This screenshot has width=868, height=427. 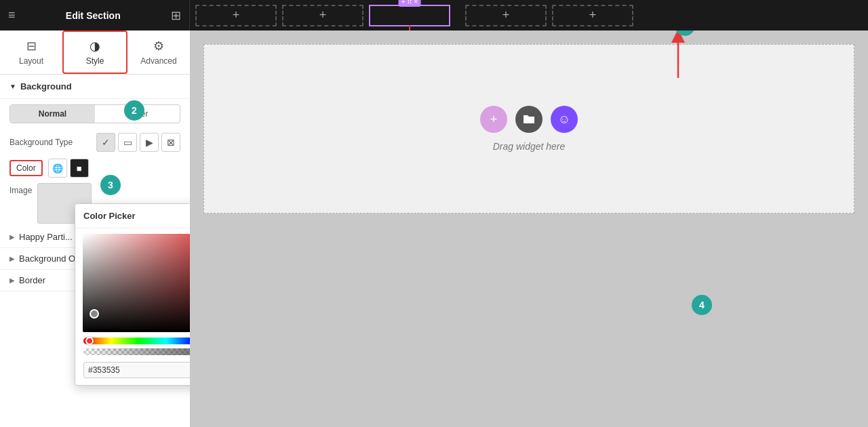 What do you see at coordinates (132, 294) in the screenshot?
I see `color-picker-popup: Color Picker ↺ + ☰ ✏` at bounding box center [132, 294].